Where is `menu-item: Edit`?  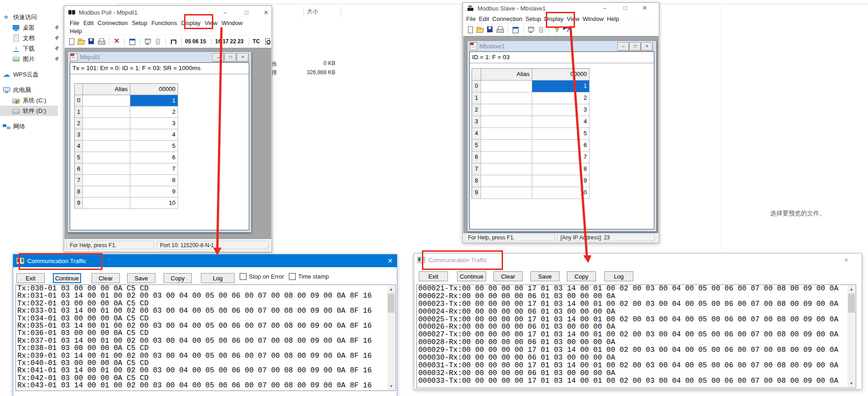 menu-item: Edit is located at coordinates (484, 19).